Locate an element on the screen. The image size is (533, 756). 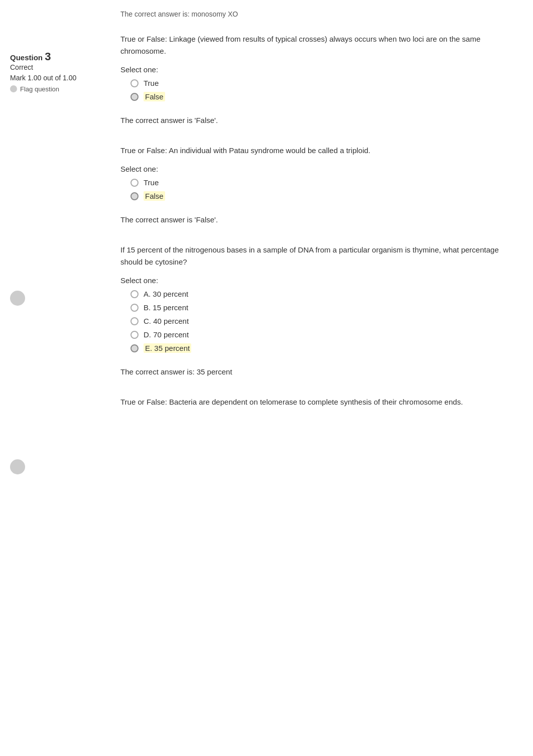
radio-b-q3c is located at coordinates (135, 308).